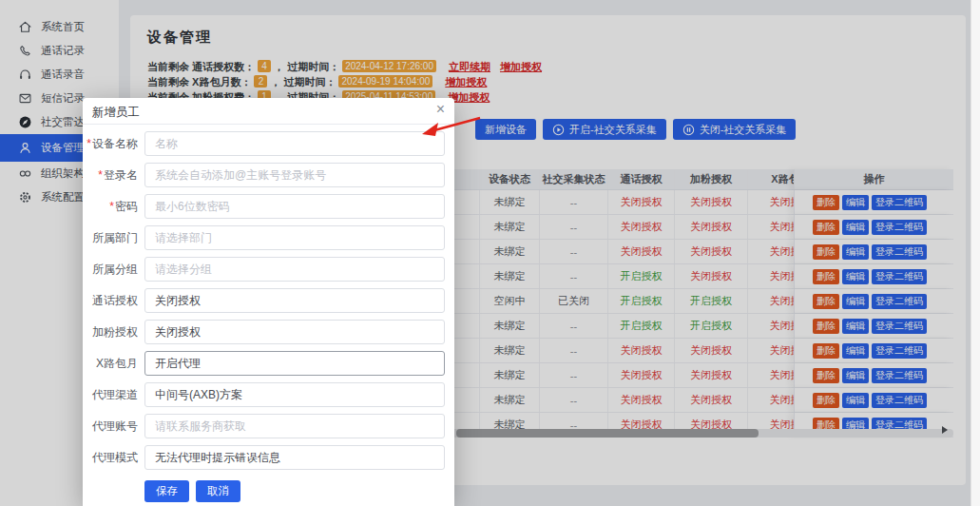  Describe the element at coordinates (295, 238) in the screenshot. I see `field-input-4: 请选择部门` at that location.